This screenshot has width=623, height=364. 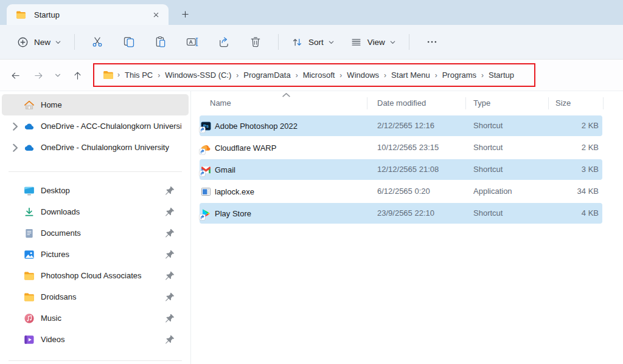 What do you see at coordinates (411, 75) in the screenshot?
I see `breadcrumb-item-start-menu: Start Menu` at bounding box center [411, 75].